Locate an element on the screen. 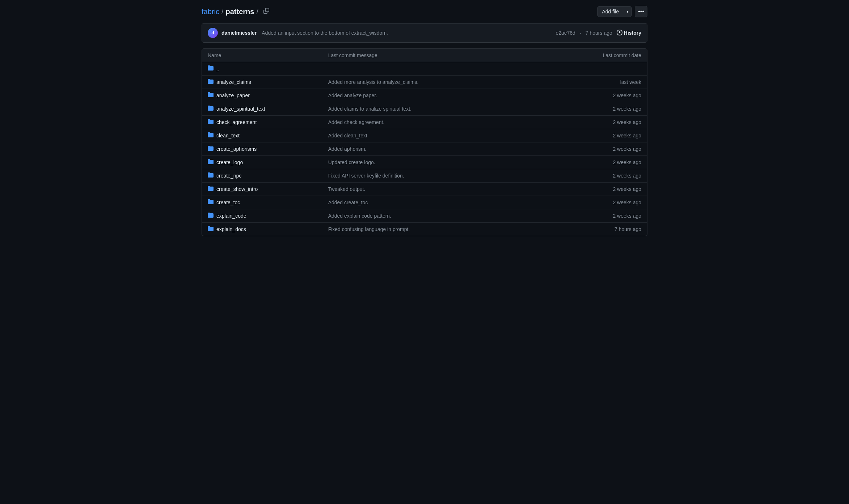 The image size is (849, 504). file-name-link: create_npc is located at coordinates (229, 176).